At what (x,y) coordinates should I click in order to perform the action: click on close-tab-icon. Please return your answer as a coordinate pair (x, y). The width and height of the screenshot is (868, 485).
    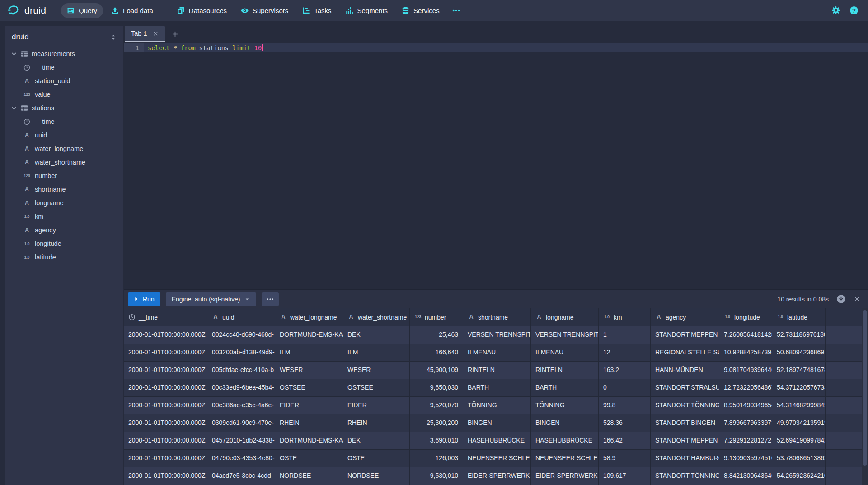
    Looking at the image, I should click on (155, 33).